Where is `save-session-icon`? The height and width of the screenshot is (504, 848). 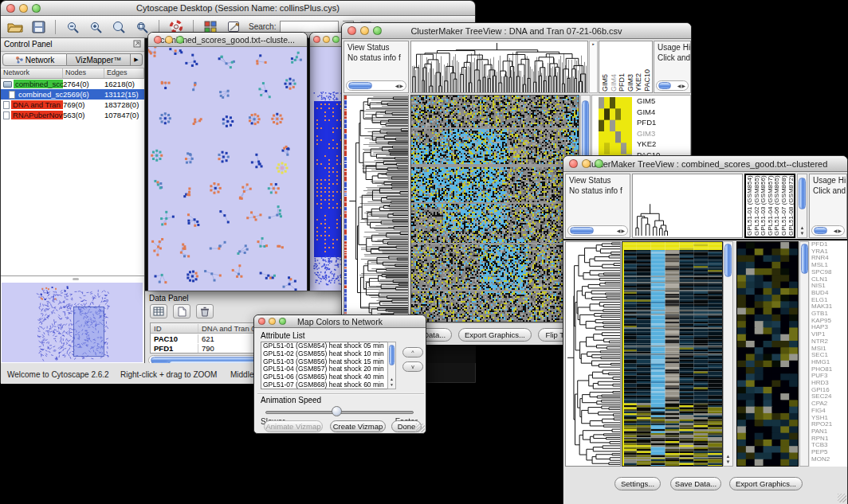
save-session-icon is located at coordinates (38, 27).